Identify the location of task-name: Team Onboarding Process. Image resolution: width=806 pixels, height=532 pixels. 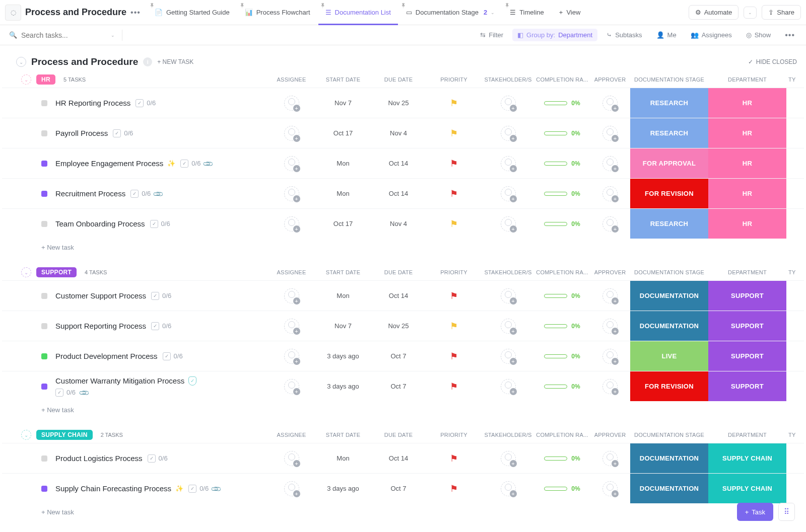
(100, 223).